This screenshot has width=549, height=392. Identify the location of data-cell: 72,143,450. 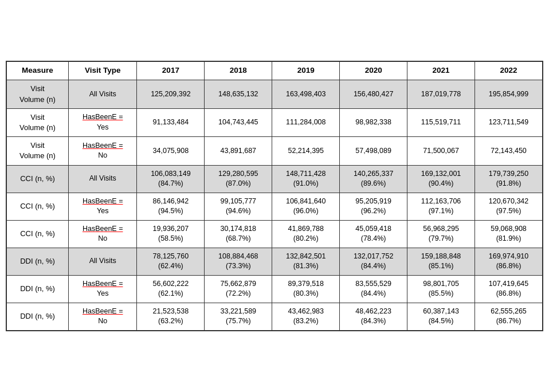
(509, 151).